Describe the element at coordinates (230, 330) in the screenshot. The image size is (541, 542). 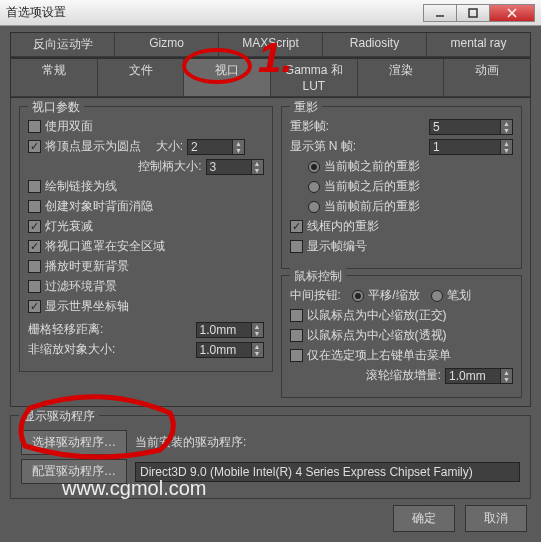
I see `spin-grid: ▲▼` at that location.